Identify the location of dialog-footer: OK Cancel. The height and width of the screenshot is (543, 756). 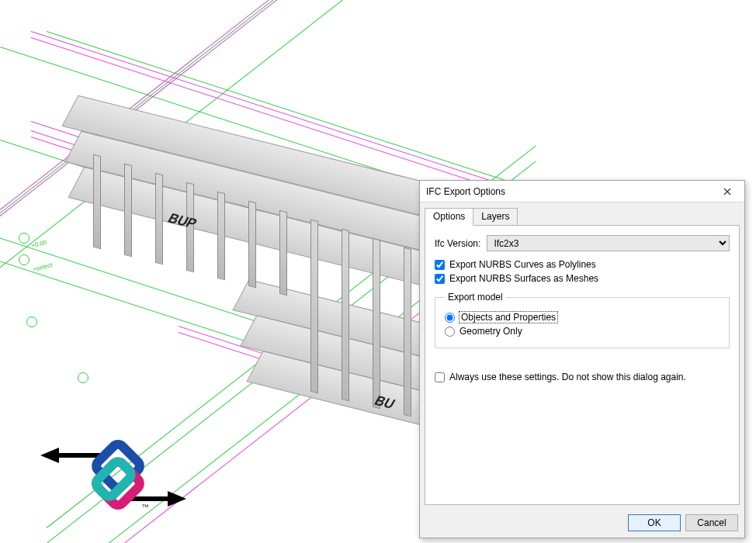
(582, 524).